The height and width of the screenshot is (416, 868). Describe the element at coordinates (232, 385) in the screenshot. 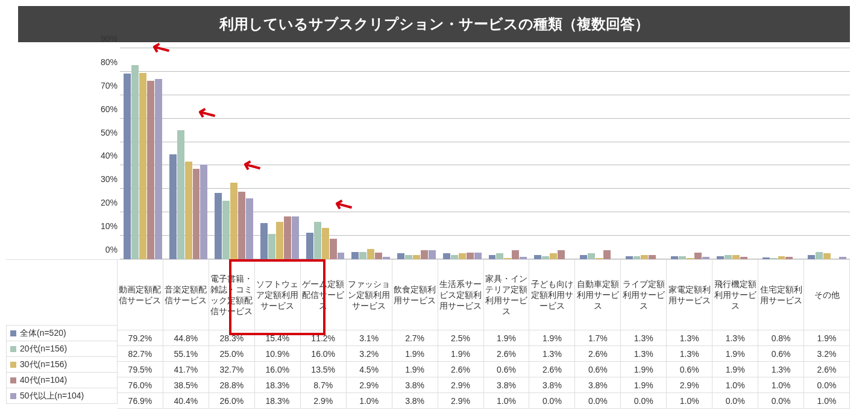

I see `data-cell: 28.8%` at that location.